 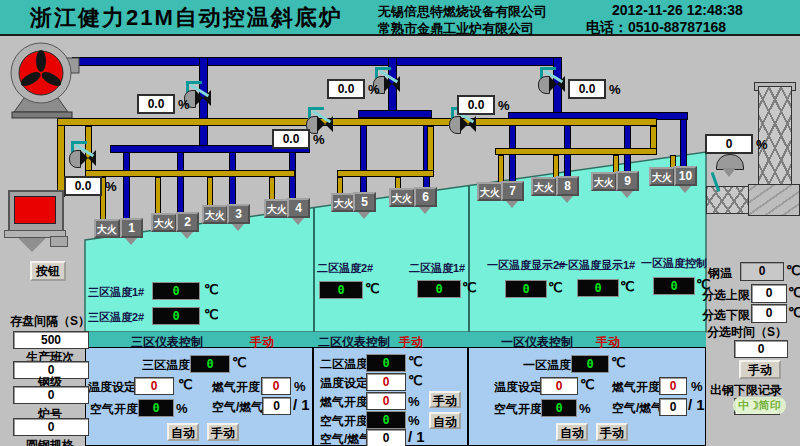 What do you see at coordinates (760, 406) in the screenshot?
I see `watermark: 中☽简印` at bounding box center [760, 406].